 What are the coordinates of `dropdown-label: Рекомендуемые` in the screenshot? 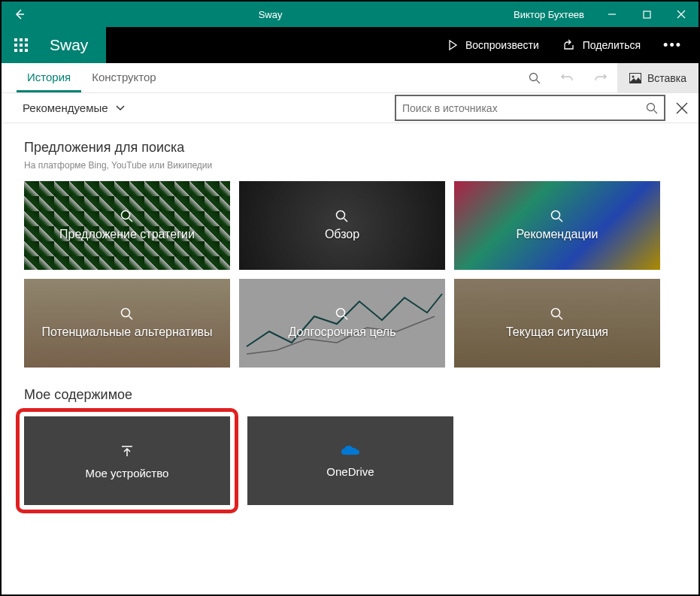 It's located at (65, 108).